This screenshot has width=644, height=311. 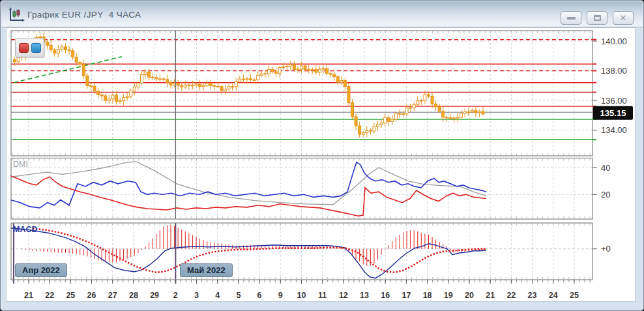 I want to click on time-axis-label: 28, so click(x=134, y=295).